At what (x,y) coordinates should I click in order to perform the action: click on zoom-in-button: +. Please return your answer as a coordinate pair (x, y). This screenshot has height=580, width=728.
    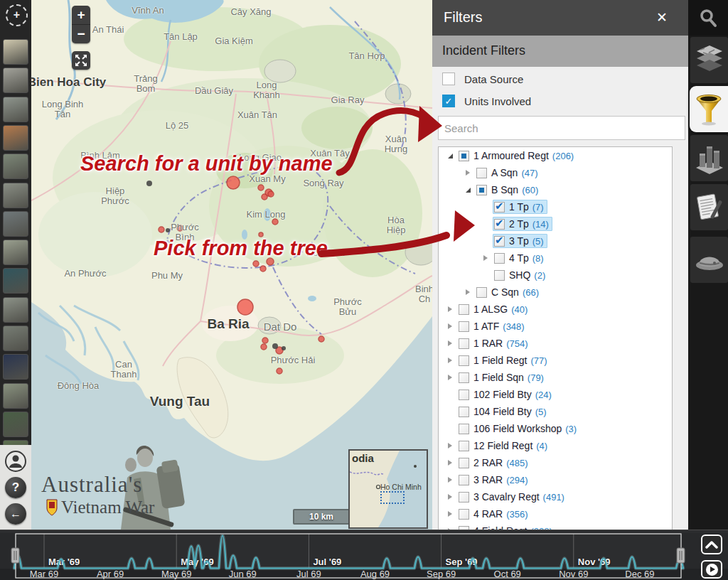
    Looking at the image, I should click on (81, 16).